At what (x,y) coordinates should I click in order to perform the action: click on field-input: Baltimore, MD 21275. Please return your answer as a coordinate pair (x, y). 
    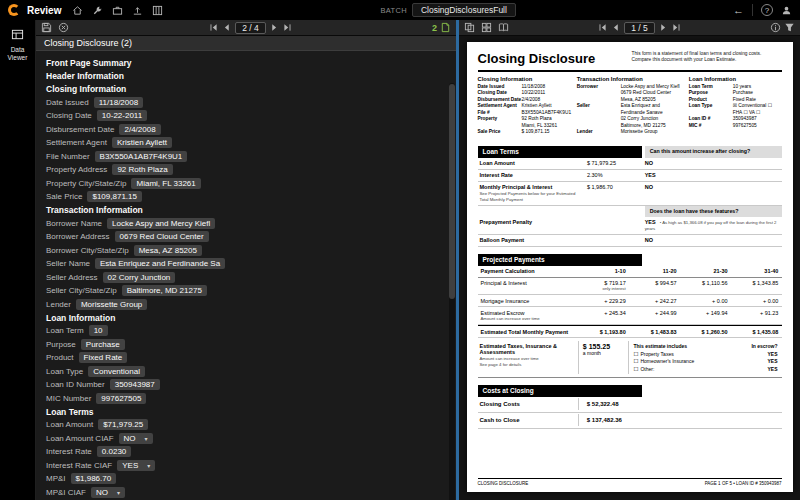
    Looking at the image, I should click on (164, 290).